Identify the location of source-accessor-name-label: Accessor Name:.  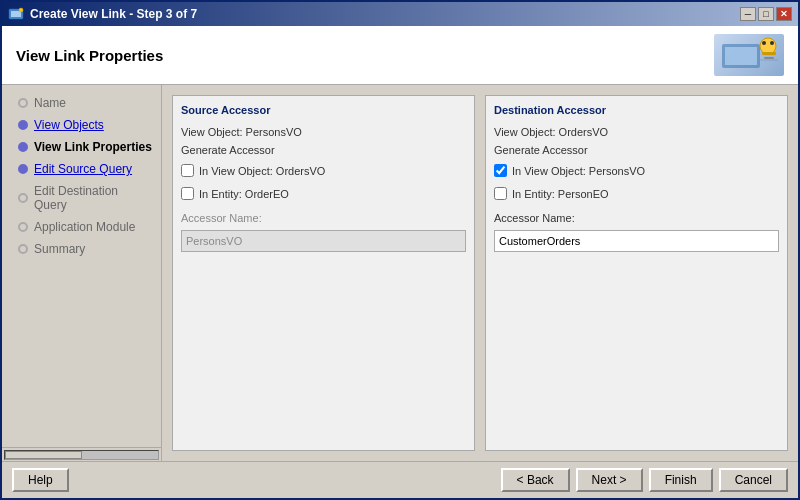
(324, 218).